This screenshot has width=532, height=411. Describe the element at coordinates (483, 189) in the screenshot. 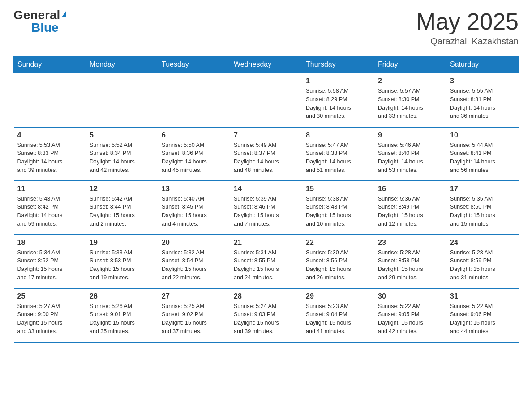

I see `day-number: 17` at that location.